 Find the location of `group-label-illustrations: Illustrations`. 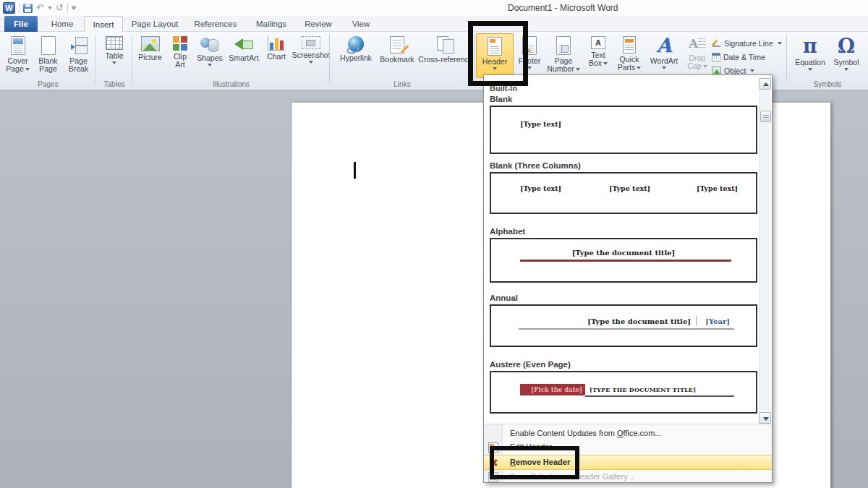

group-label-illustrations: Illustrations is located at coordinates (231, 84).